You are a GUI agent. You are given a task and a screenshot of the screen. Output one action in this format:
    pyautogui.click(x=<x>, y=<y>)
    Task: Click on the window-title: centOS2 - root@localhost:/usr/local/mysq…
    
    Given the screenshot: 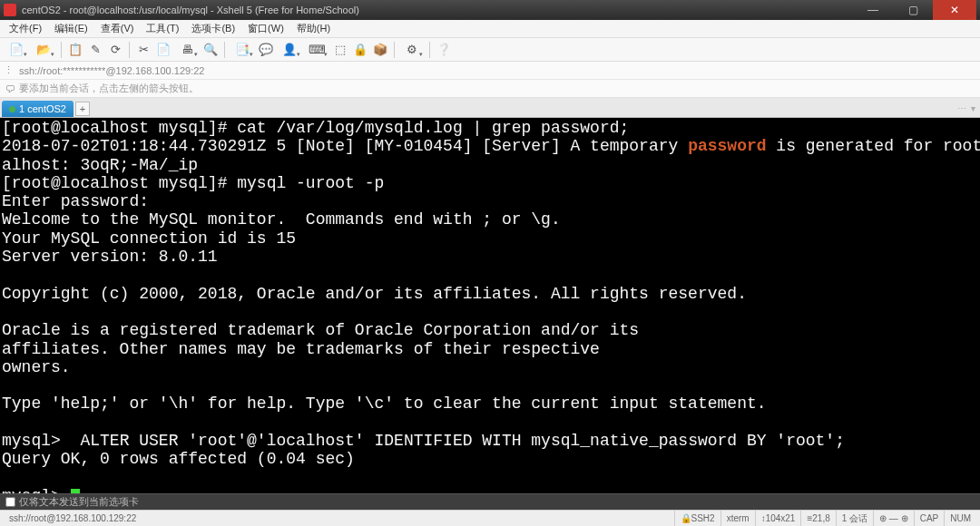 What is the action you would take?
    pyautogui.click(x=437, y=10)
    